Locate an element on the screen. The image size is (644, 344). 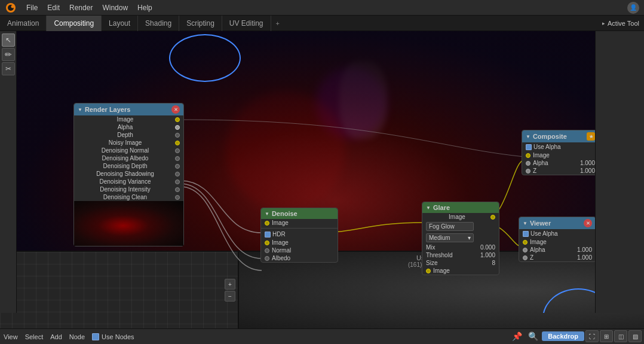
zoom-in-button: + is located at coordinates (230, 284).